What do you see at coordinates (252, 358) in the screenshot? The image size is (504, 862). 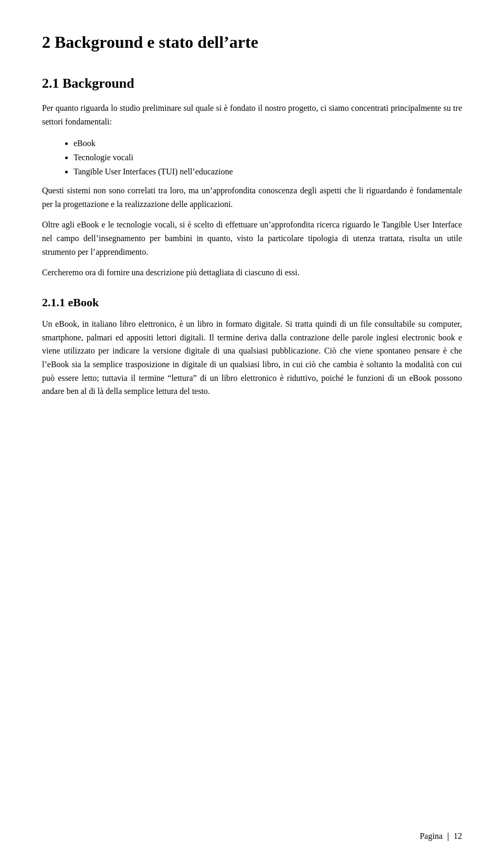 I see `section-2-1-1-para1: Un eBook, in italiano libro elettronico,…` at bounding box center [252, 358].